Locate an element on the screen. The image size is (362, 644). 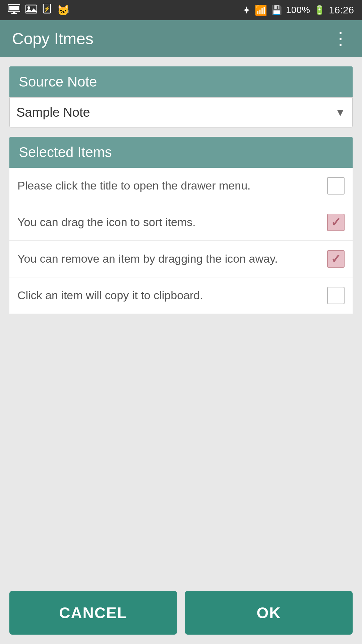
charging-icon: ⚡ is located at coordinates (47, 10).